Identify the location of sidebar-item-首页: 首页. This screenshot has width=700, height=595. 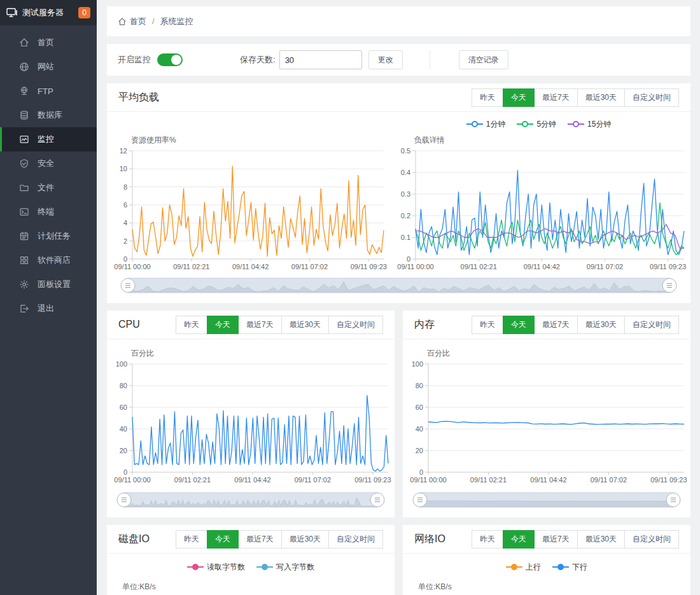
(48, 43).